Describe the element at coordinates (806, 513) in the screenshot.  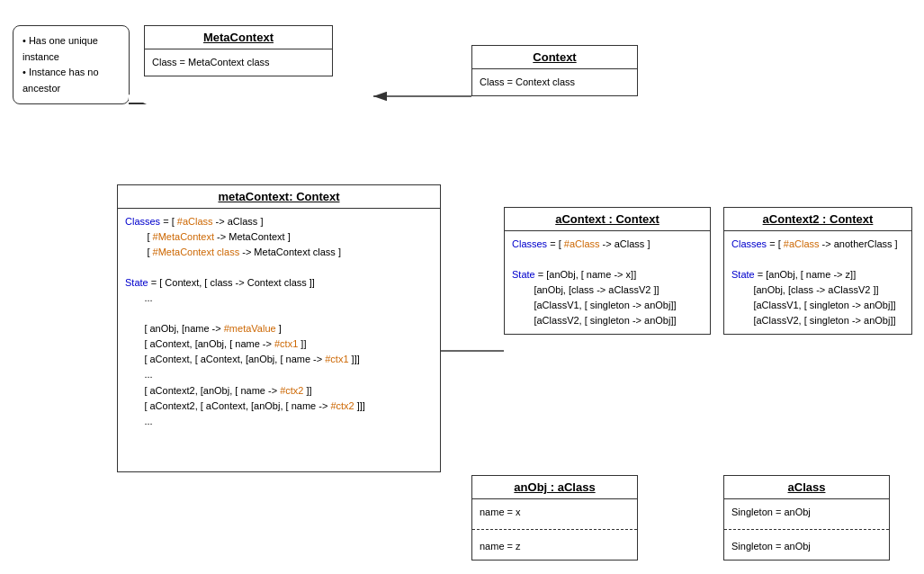
I see `aclass-section1: Singleton = anObj` at that location.